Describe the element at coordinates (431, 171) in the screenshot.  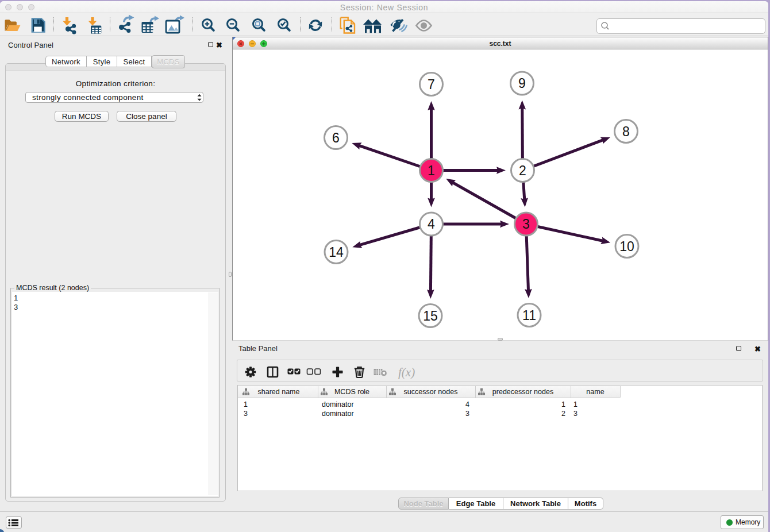
I see `svg-text: 1` at that location.